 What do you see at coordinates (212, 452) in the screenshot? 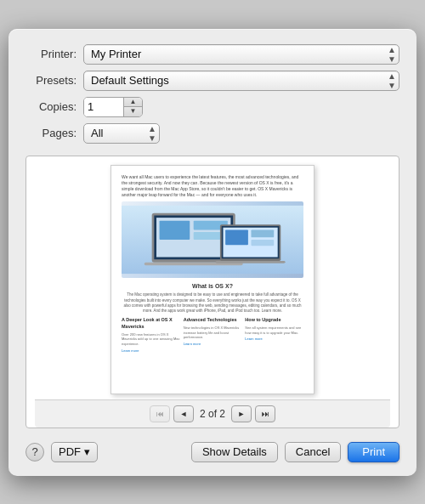
I see `bottom-bar: ? PDF ▾ Show Details Cancel Print` at bounding box center [212, 452].